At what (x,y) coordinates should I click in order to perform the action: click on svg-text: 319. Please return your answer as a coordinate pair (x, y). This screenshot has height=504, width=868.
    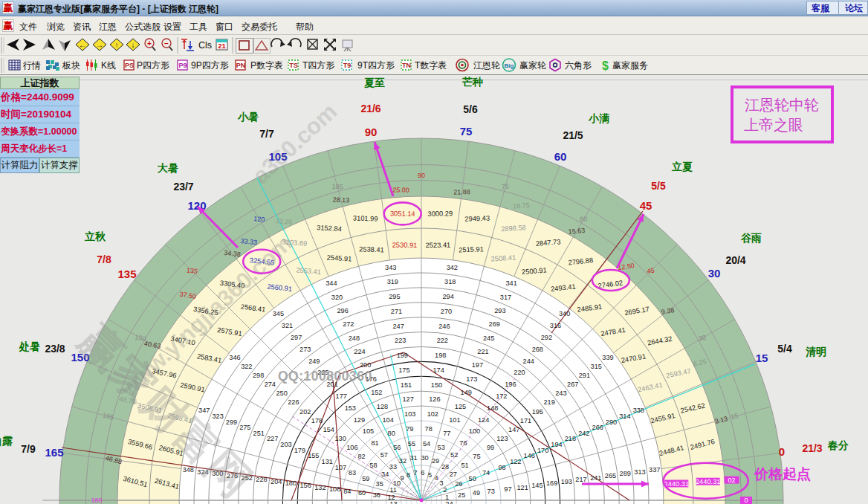
    Looking at the image, I should click on (392, 282).